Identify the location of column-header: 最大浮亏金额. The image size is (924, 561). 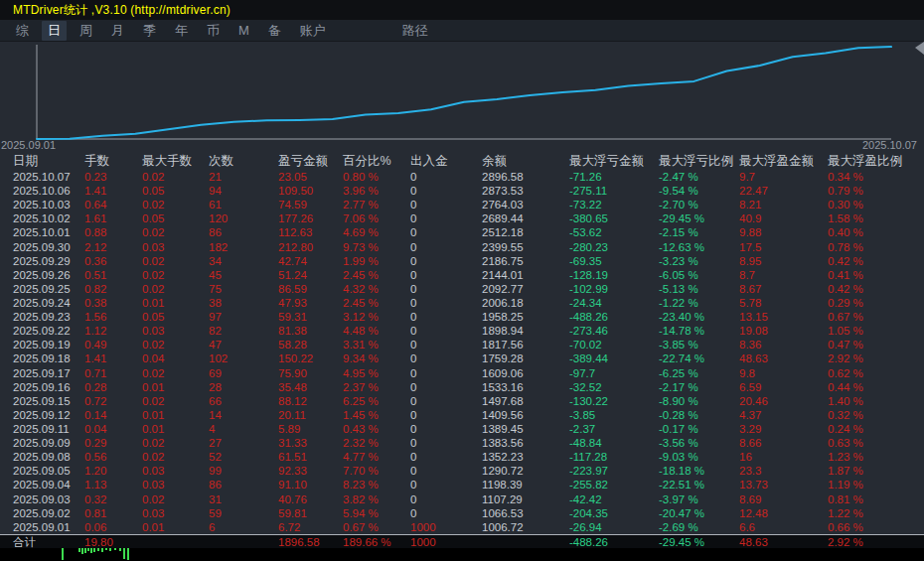
(606, 161).